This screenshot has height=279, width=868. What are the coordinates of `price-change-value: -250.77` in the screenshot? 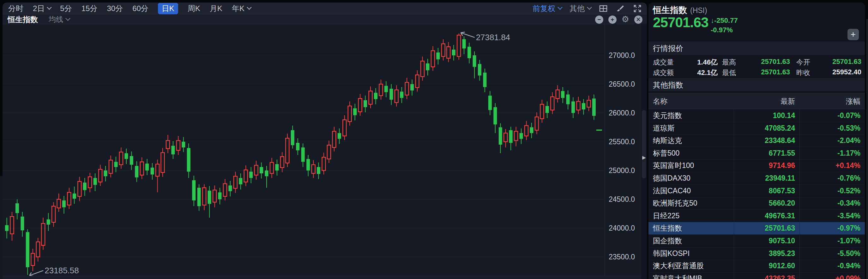 It's located at (726, 20).